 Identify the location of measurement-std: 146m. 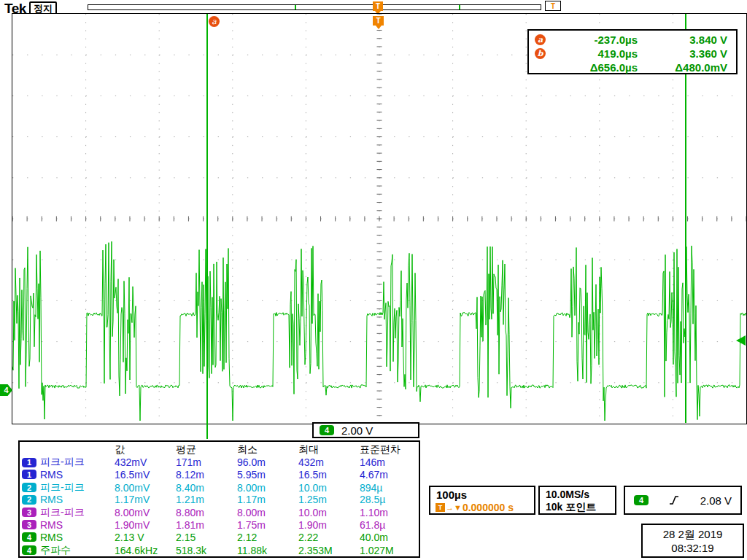
(389, 462).